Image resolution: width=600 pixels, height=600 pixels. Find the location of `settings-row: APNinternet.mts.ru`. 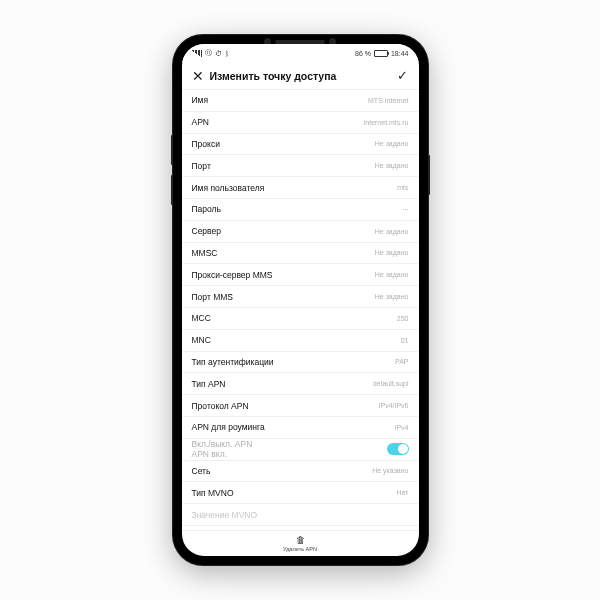

settings-row: APNinternet.mts.ru is located at coordinates (300, 123).